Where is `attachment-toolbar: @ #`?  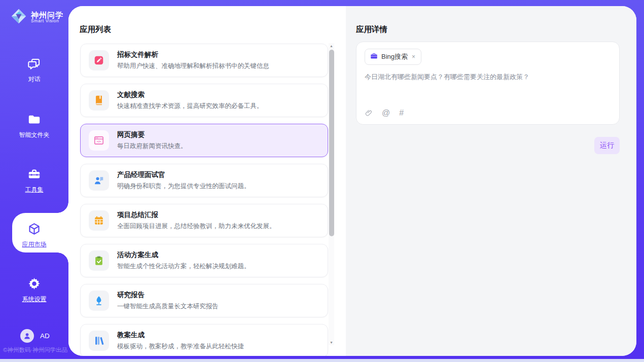 attachment-toolbar: @ # is located at coordinates (384, 113).